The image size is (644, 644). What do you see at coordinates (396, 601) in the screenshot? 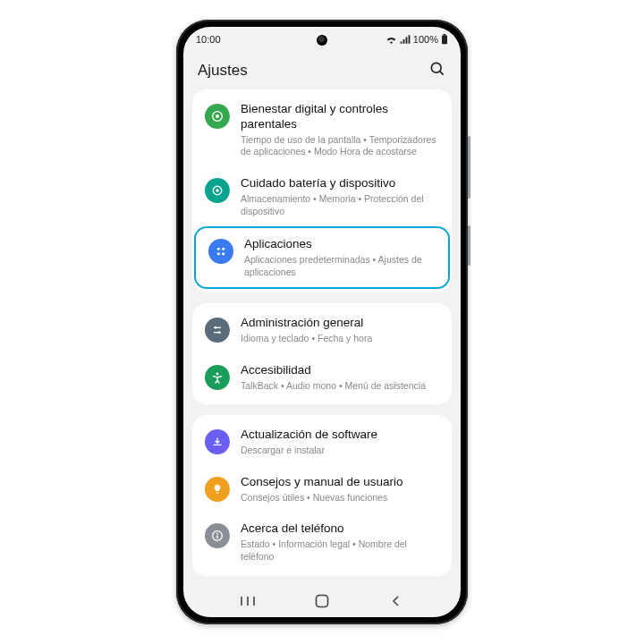
I see `back-icon` at bounding box center [396, 601].